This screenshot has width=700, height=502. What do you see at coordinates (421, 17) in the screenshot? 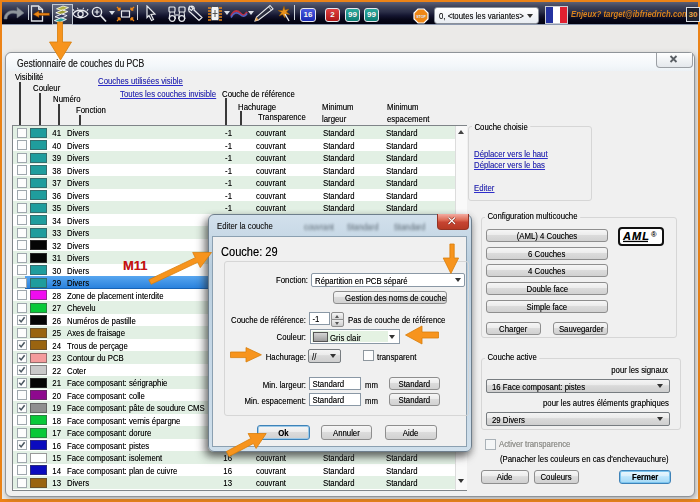
I see `svg-text: STOP` at bounding box center [421, 17].